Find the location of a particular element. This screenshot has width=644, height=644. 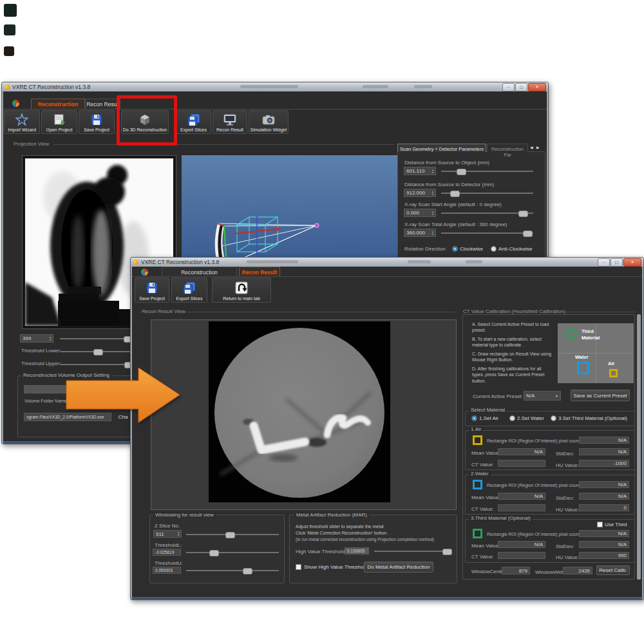

scan-total-angle-input: 360.000 ▴▾ is located at coordinates (420, 233).